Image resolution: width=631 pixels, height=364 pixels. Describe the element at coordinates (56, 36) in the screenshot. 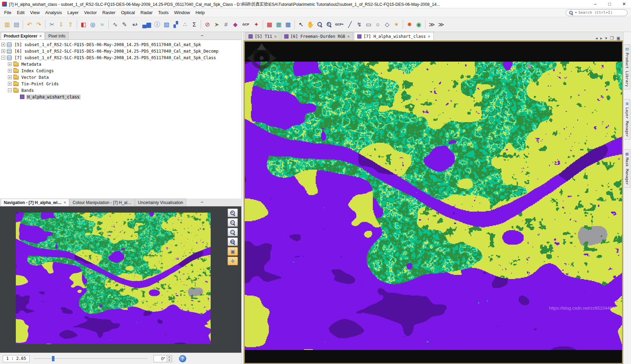

I see `explorer-tab-1: Pixel Info` at that location.